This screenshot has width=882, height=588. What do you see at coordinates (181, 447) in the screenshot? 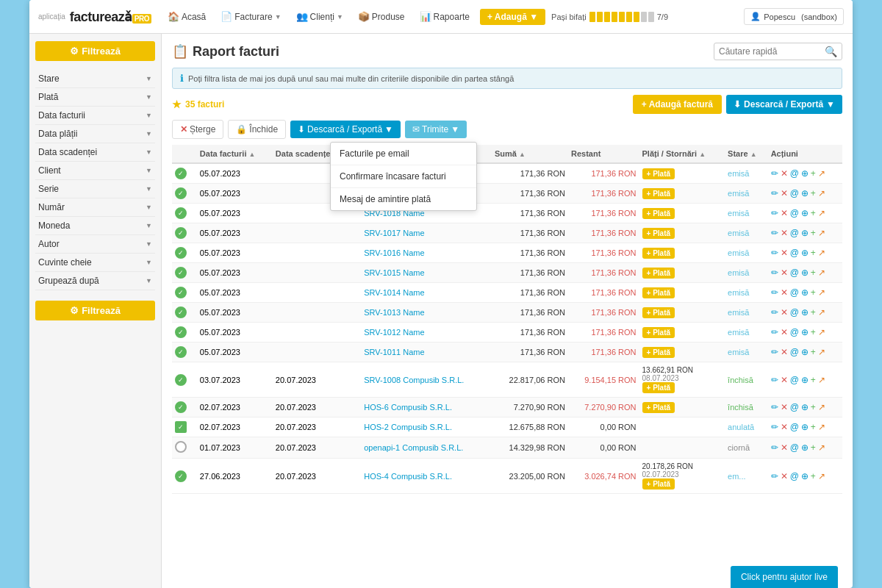
I see `row-check-icon` at bounding box center [181, 447].